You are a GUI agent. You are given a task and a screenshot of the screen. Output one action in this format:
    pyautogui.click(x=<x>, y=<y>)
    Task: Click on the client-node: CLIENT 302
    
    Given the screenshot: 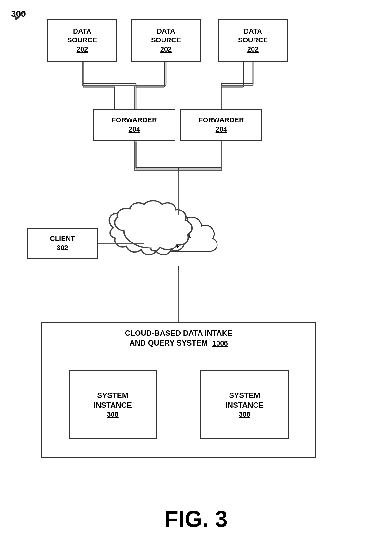 What is the action you would take?
    pyautogui.click(x=63, y=243)
    